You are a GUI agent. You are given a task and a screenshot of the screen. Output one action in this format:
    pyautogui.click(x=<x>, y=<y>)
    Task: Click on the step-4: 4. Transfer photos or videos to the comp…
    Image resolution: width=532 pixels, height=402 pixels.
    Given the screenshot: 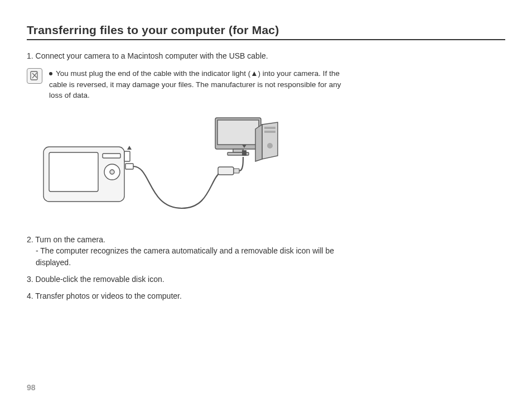 What is the action you would take?
    pyautogui.click(x=191, y=296)
    